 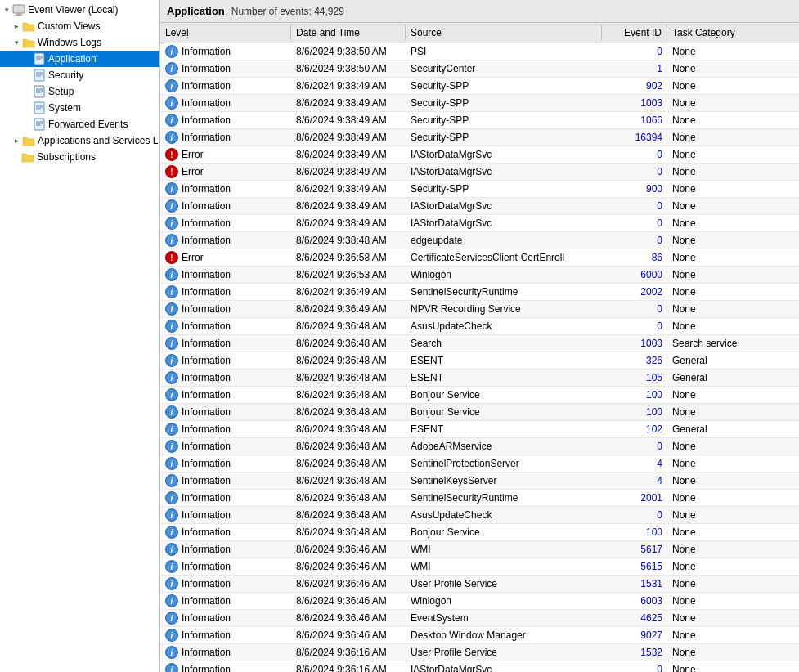 What do you see at coordinates (226, 258) in the screenshot?
I see `cell-level: !Error` at bounding box center [226, 258].